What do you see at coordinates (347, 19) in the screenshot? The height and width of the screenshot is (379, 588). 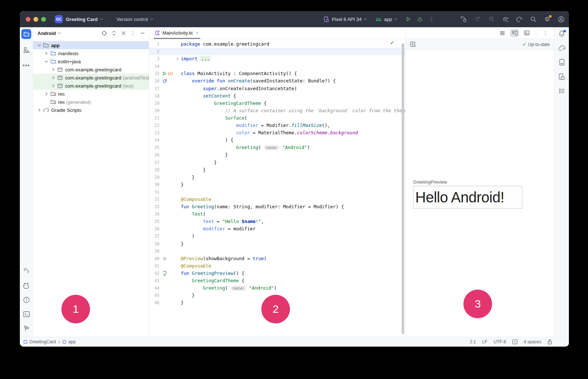 I see `device-selector: Pixel 6 API 34` at bounding box center [347, 19].